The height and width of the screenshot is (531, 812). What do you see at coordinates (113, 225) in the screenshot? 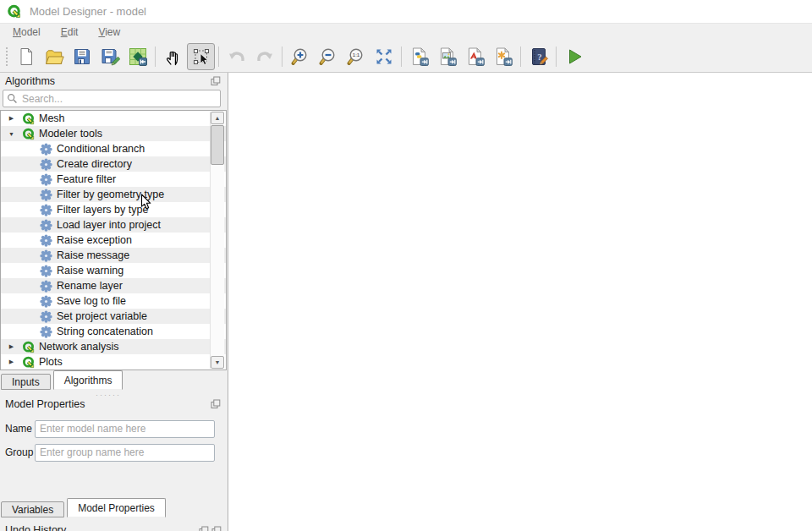
I see `tree-item-load-layer-into-project: Load layer into project` at bounding box center [113, 225].